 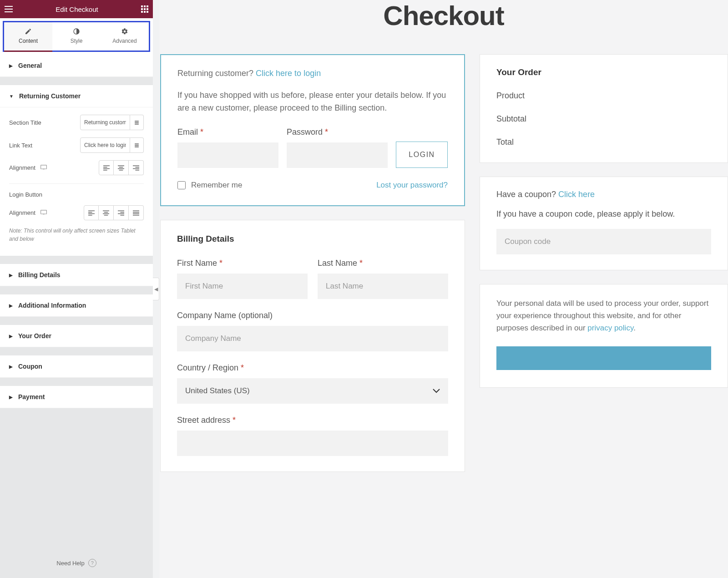 I want to click on company-field, so click(x=313, y=339).